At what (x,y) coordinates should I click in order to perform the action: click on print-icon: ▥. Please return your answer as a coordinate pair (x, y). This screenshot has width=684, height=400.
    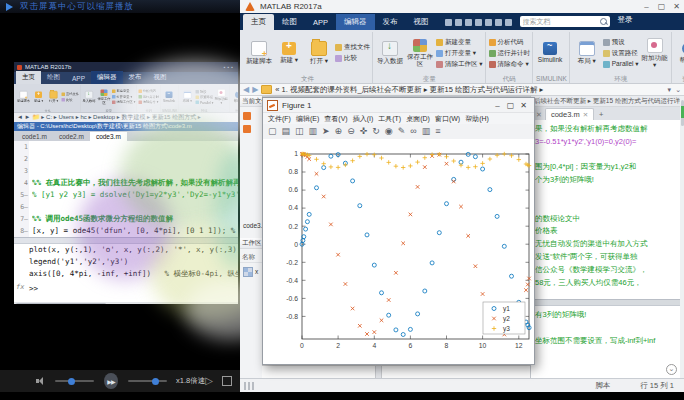
    Looking at the image, I should click on (314, 132).